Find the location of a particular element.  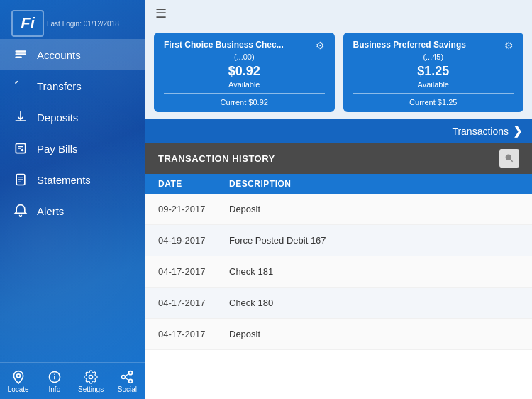

footer-settings: Settings is located at coordinates (91, 382).